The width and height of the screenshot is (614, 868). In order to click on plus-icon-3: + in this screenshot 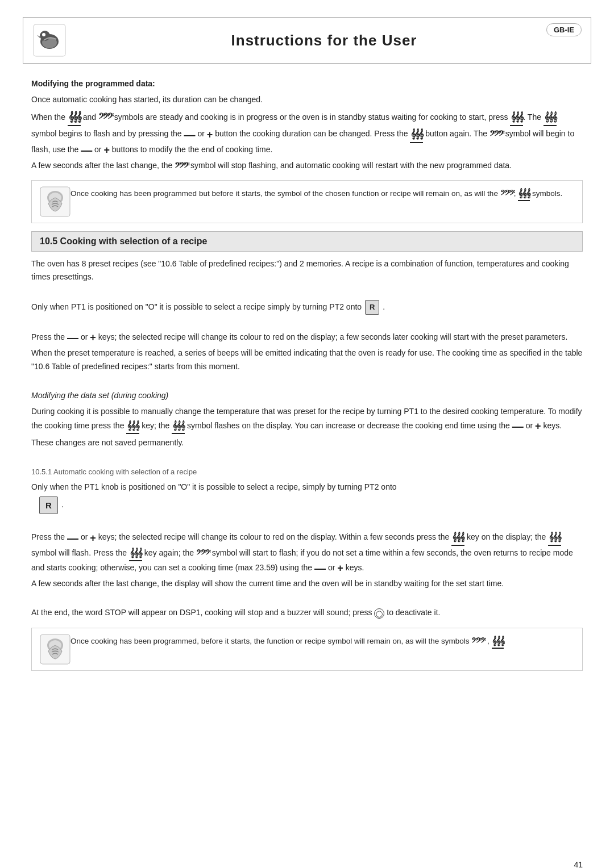, I will do `click(93, 337)`.